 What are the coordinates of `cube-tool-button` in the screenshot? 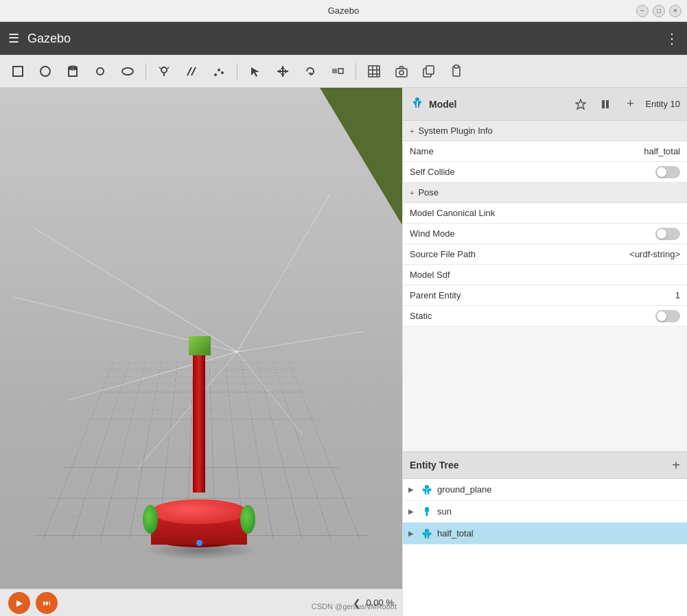 It's located at (18, 71).